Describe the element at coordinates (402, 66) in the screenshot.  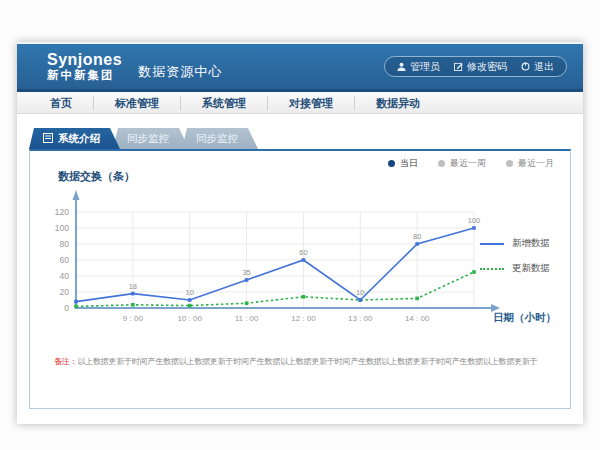
I see `user-icon` at that location.